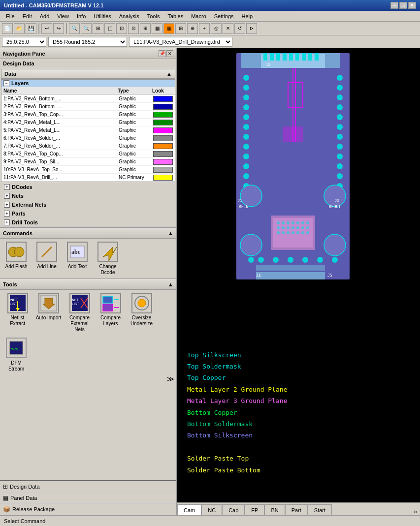 This screenshot has width=420, height=526. What do you see at coordinates (88, 205) in the screenshot?
I see `expand-item-external-nets: +External Nets` at bounding box center [88, 205].